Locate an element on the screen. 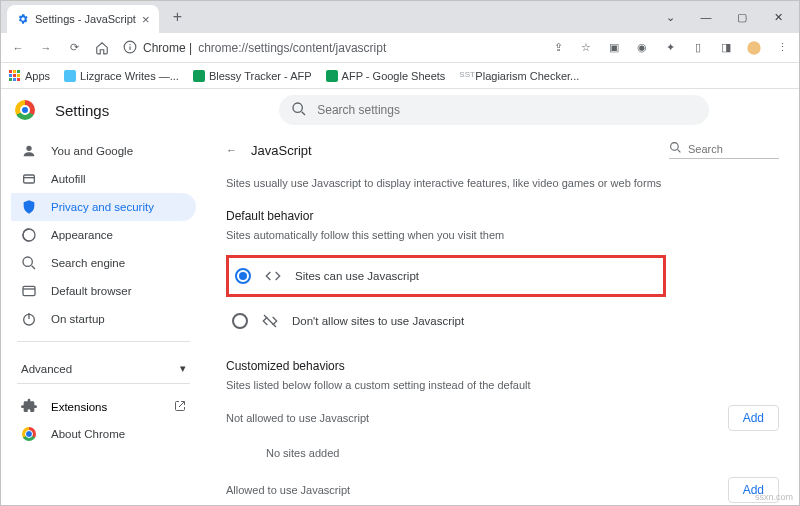  sidebar-item-label: Default browser is located at coordinates (92, 291).